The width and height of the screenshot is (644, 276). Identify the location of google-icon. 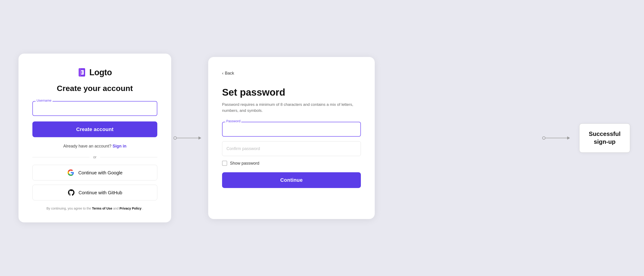
(71, 173).